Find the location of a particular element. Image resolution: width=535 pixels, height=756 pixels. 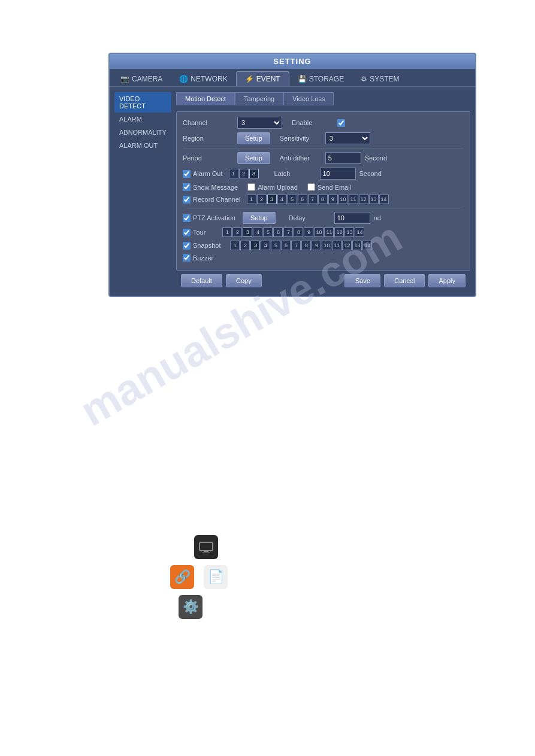

ptz-activation-label: PTZ Activation is located at coordinates (209, 218).